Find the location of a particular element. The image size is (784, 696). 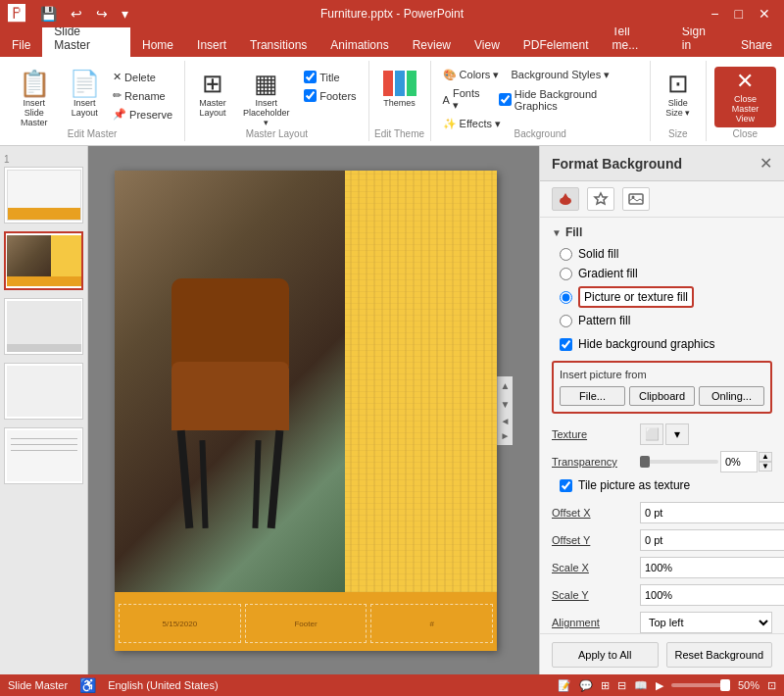

file-btn: File... is located at coordinates (592, 396).